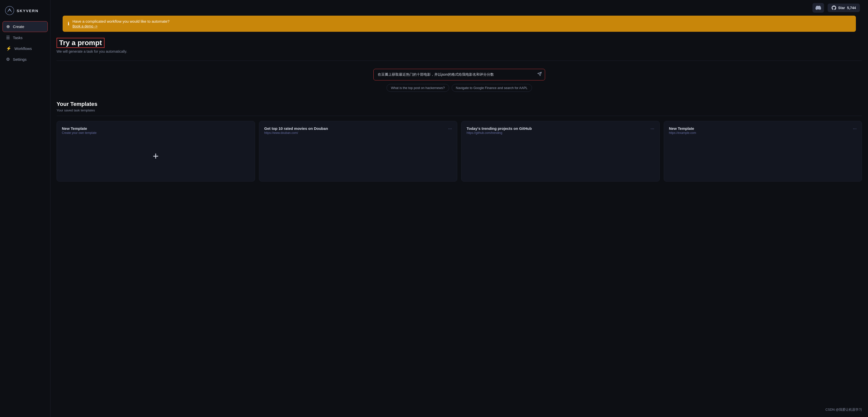 This screenshot has width=868, height=417. Describe the element at coordinates (459, 75) in the screenshot. I see `prompt-input` at that location.